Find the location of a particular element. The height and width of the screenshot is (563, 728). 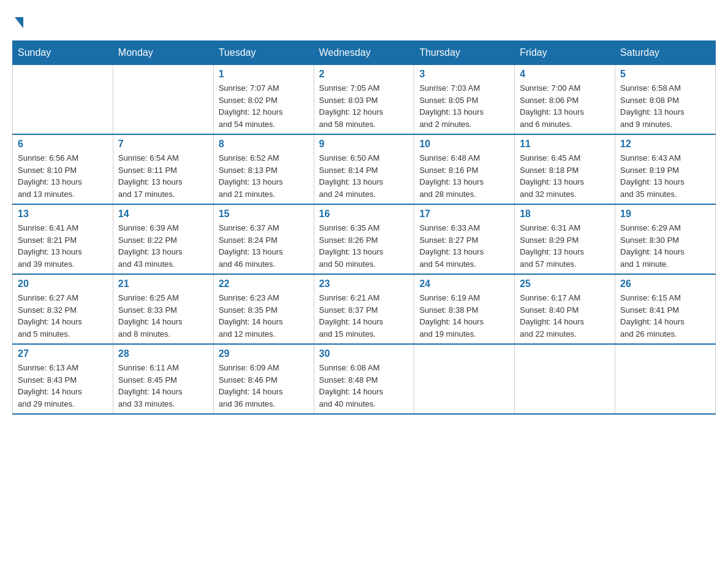

calendar-cell: 17Sunrise: 6:33 AM Sunset: 8:27 PM Dayli… is located at coordinates (464, 239).